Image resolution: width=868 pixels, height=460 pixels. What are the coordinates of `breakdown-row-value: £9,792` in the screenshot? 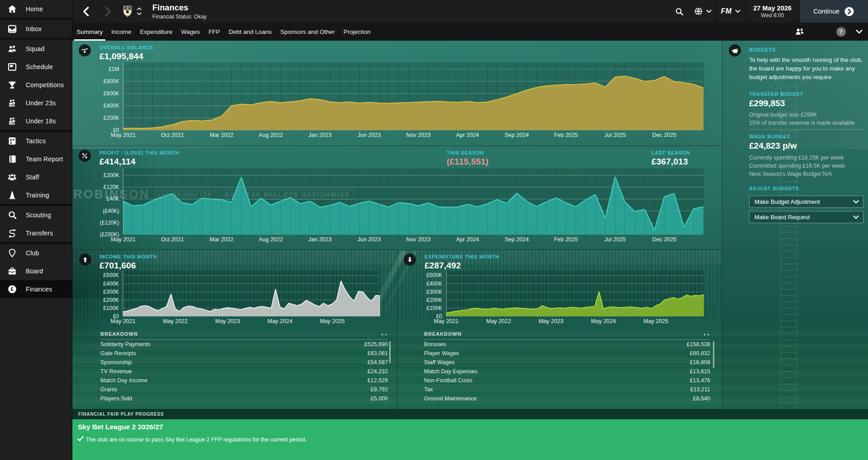 It's located at (379, 390).